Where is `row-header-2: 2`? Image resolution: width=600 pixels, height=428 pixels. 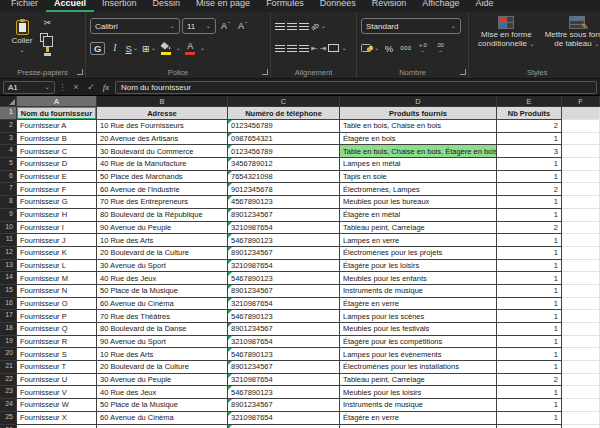 row-header-2: 2 is located at coordinates (8, 126).